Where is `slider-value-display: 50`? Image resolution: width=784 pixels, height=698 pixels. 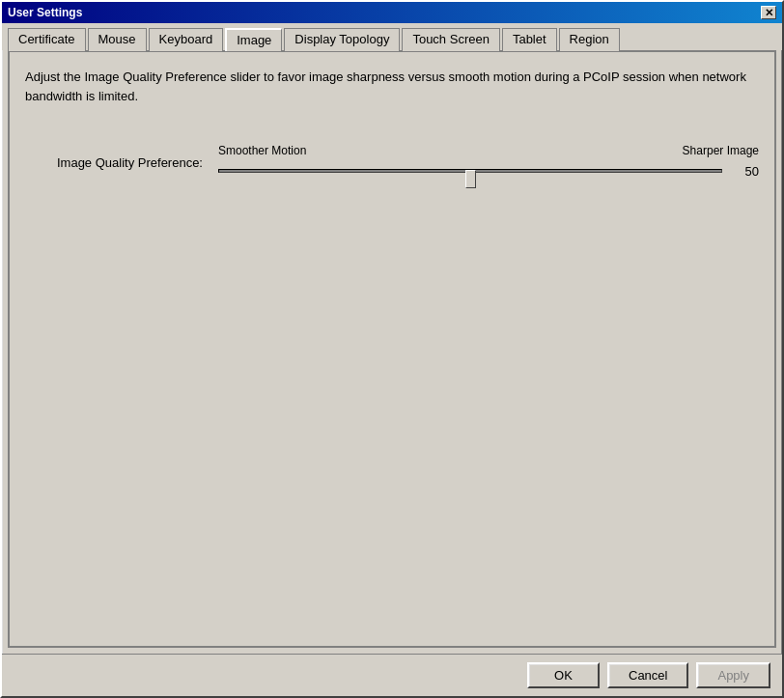
slider-value-display: 50 is located at coordinates (744, 172).